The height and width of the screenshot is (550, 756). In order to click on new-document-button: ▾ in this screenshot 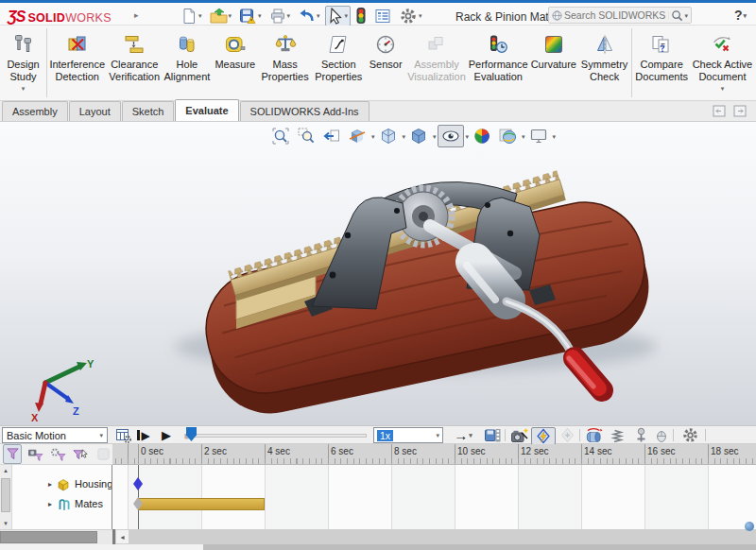, I will do `click(191, 16)`.